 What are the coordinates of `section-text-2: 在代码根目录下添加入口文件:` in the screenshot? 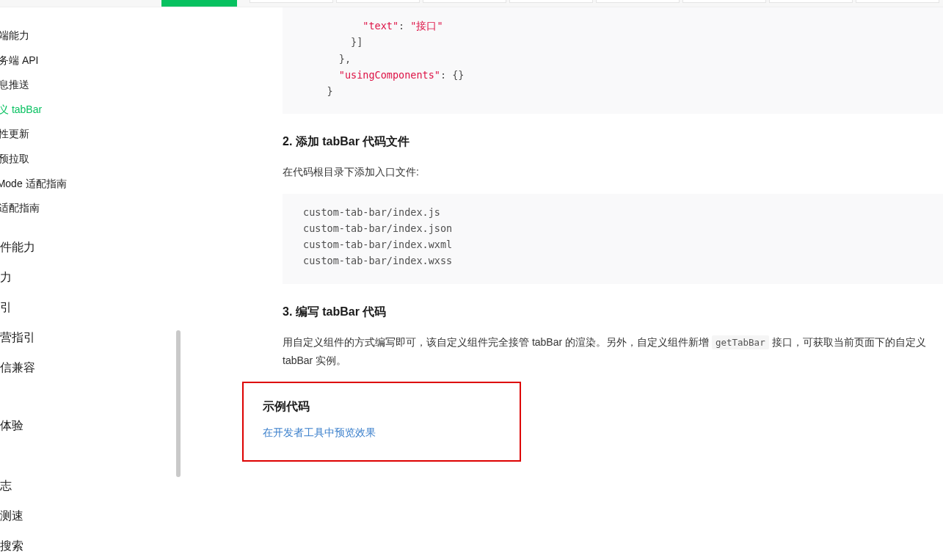 It's located at (613, 172).